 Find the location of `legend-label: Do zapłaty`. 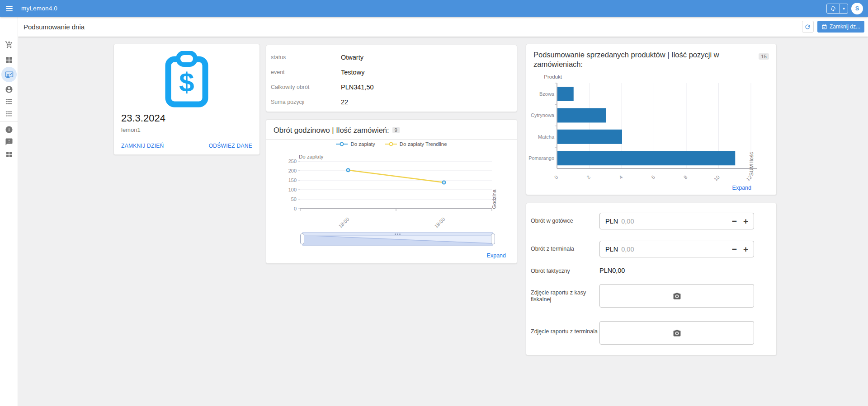

legend-label: Do zapłaty is located at coordinates (363, 144).